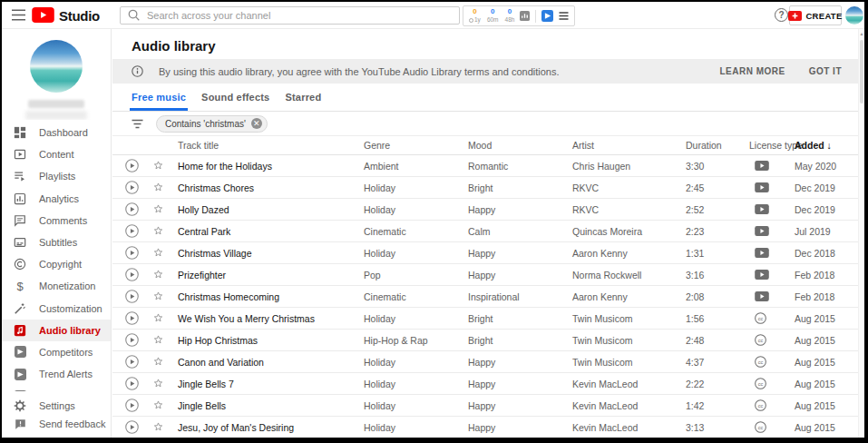 This screenshot has width=868, height=443. I want to click on track-title: Christmas Village, so click(270, 253).